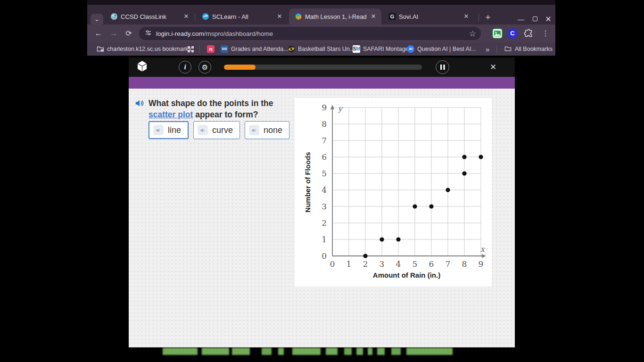  What do you see at coordinates (129, 33) in the screenshot?
I see `reload-button: ⟳` at bounding box center [129, 33].